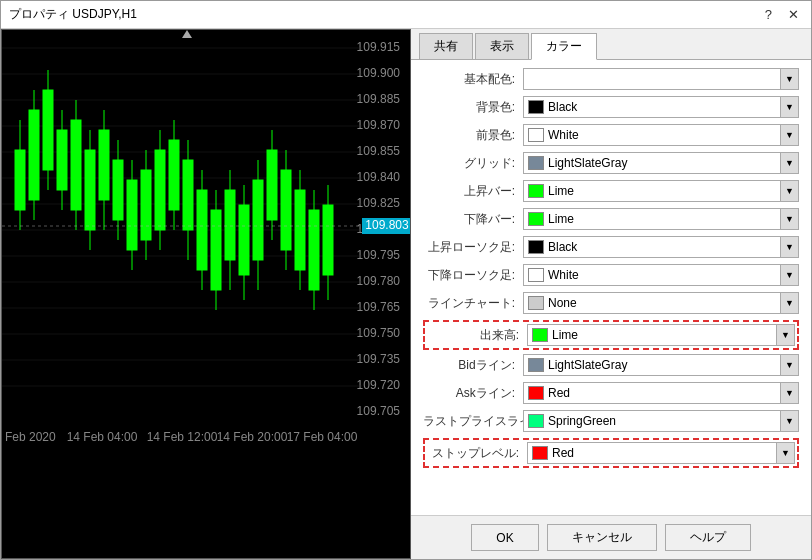 Image resolution: width=812 pixels, height=560 pixels. I want to click on tab-display: 表示, so click(502, 46).